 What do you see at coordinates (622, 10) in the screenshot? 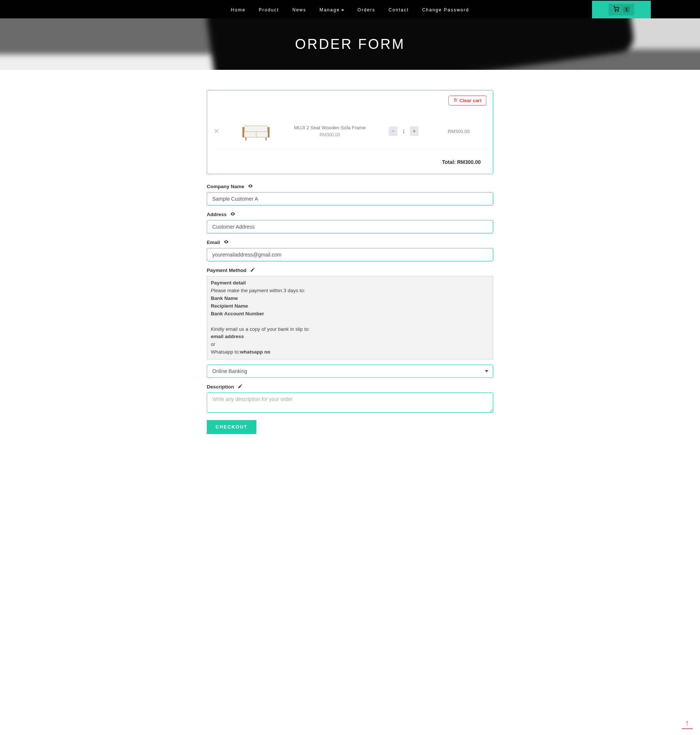
I see `cart-button: 1` at bounding box center [622, 10].